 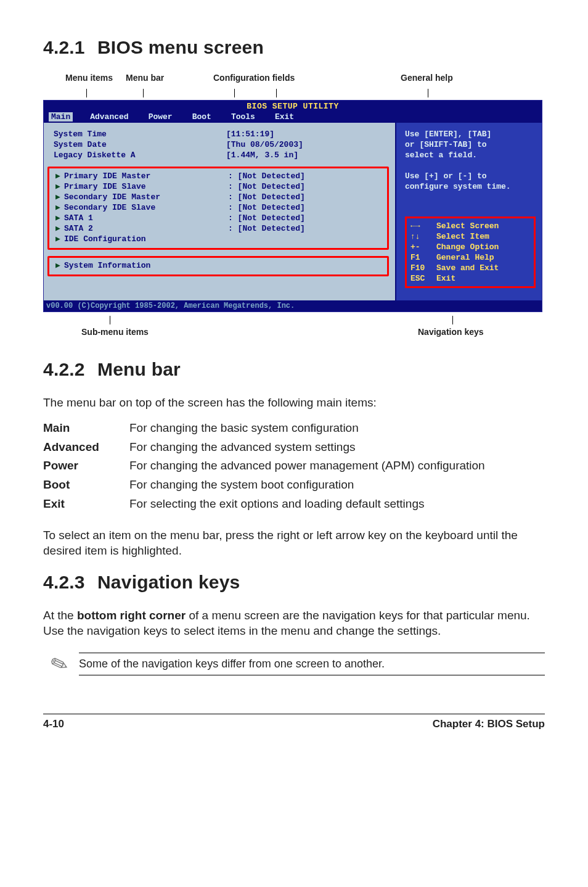 I want to click on bios-row-label: System Date, so click(x=140, y=144).